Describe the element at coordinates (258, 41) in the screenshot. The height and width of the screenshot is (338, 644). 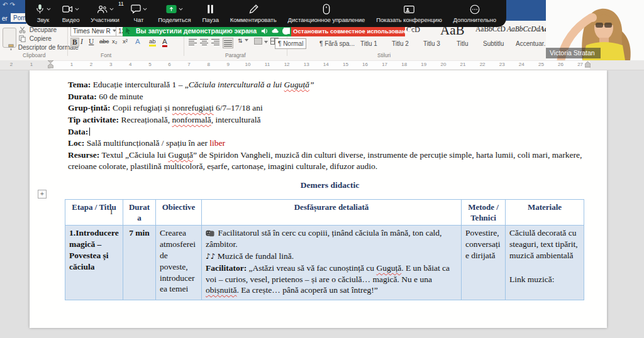
I see `shading-icon` at that location.